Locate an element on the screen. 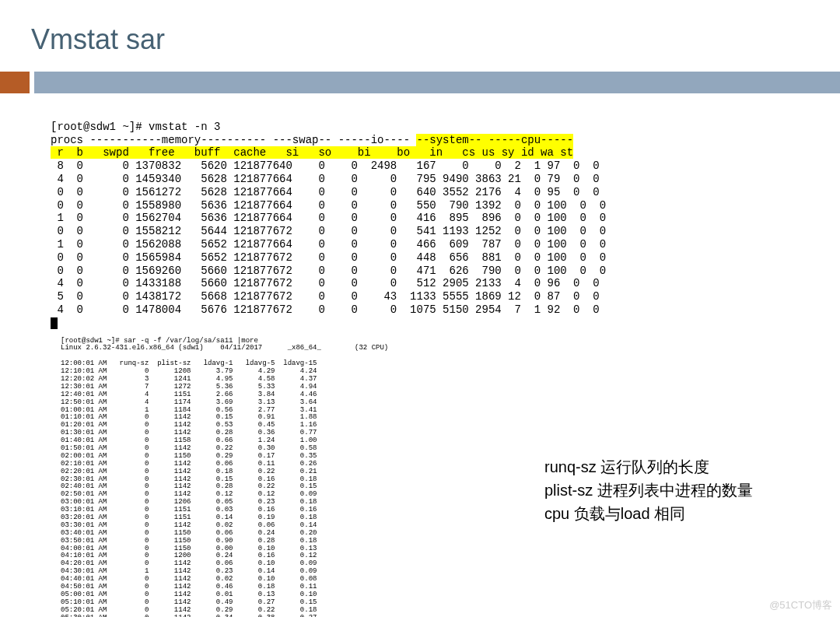  watermark: @51CTO博客 is located at coordinates (801, 605).